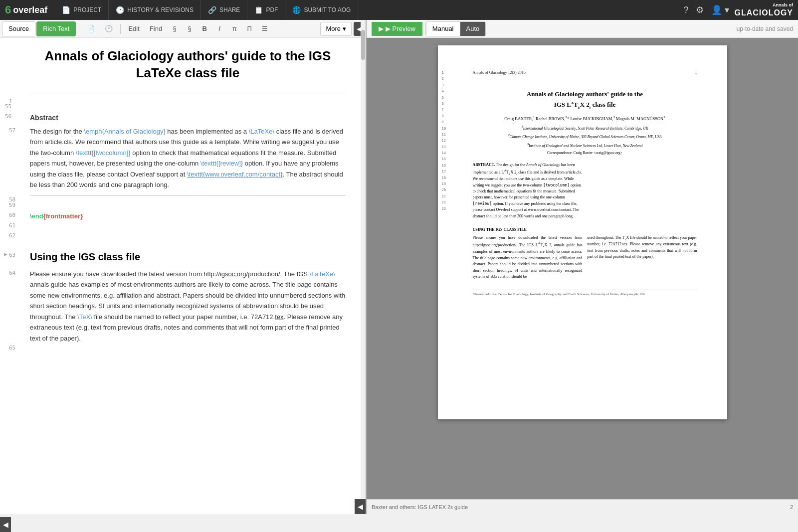  Describe the element at coordinates (272, 10) in the screenshot. I see `nav-pdf-label: PDF` at that location.